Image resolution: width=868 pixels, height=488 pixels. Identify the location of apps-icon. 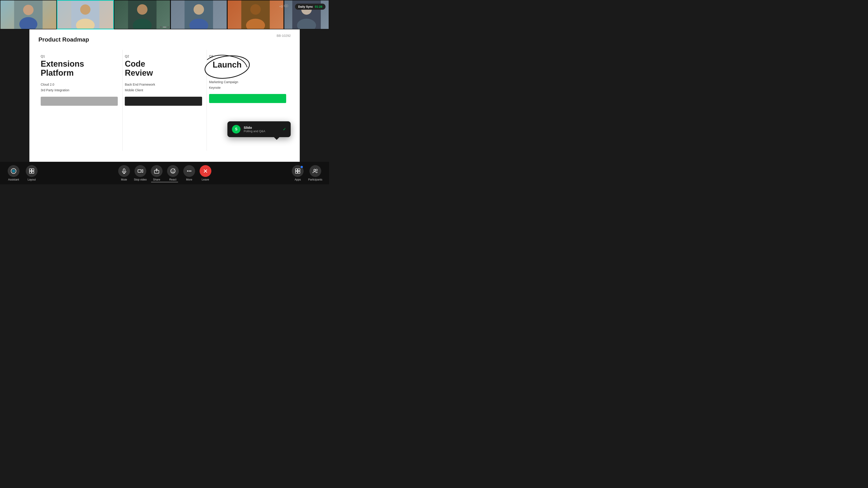
(298, 171).